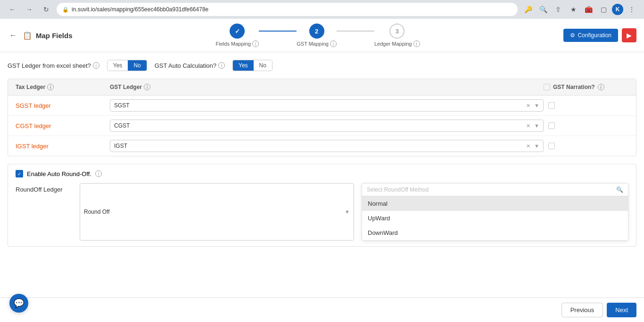  I want to click on gst-ledger-header: GST Ledger i, so click(327, 87).